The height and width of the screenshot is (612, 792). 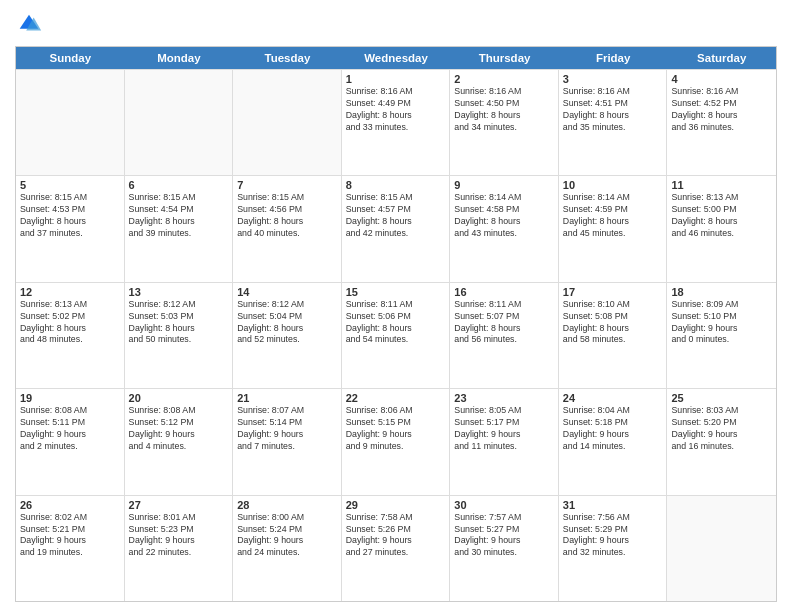 What do you see at coordinates (396, 429) in the screenshot?
I see `cell-content: Sunrise: 8:06 AM Sunset: 5:15 PM Dayligh…` at bounding box center [396, 429].